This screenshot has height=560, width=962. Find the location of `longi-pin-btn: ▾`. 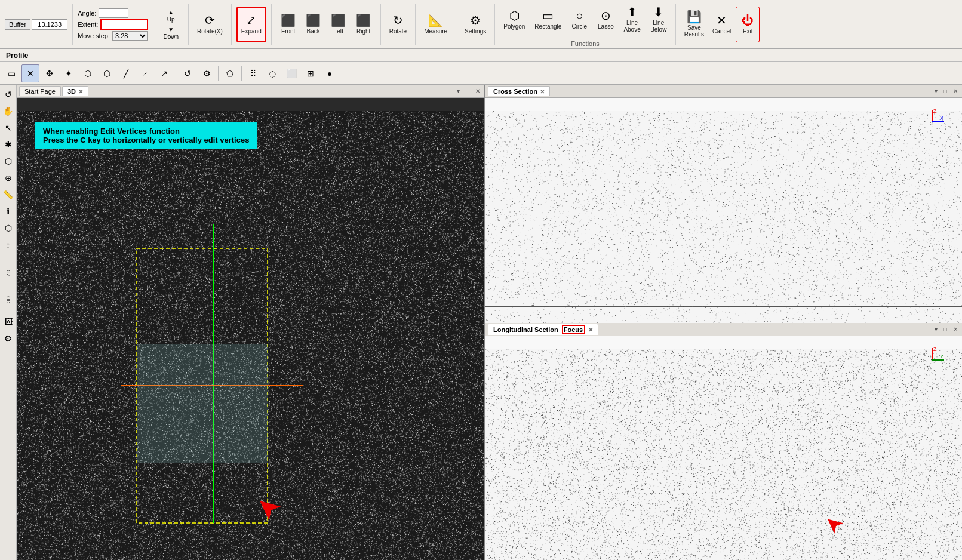

longi-pin-btn: ▾ is located at coordinates (936, 330).